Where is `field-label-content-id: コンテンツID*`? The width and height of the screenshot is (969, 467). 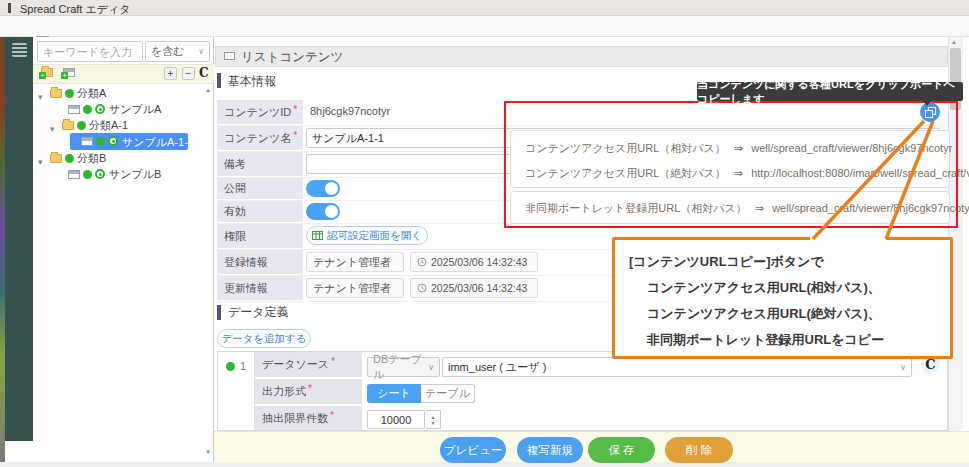
field-label-content-id: コンテンツID* is located at coordinates (260, 112).